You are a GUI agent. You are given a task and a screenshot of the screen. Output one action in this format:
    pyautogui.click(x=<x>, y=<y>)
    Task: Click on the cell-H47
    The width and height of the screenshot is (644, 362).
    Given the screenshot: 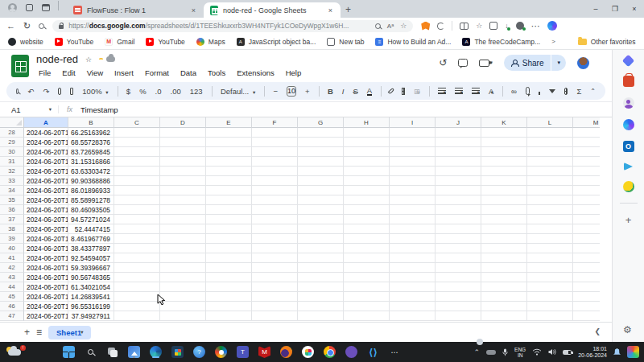 What is the action you would take?
    pyautogui.click(x=367, y=316)
    